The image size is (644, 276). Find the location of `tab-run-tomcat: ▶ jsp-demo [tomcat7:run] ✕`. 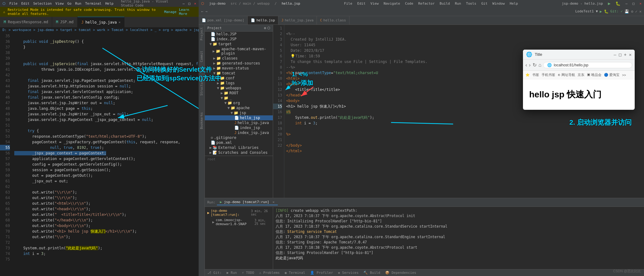

tab-run-tomcat: ▶ jsp-demo [tomcat7:run] ✕ is located at coordinates (247, 202).